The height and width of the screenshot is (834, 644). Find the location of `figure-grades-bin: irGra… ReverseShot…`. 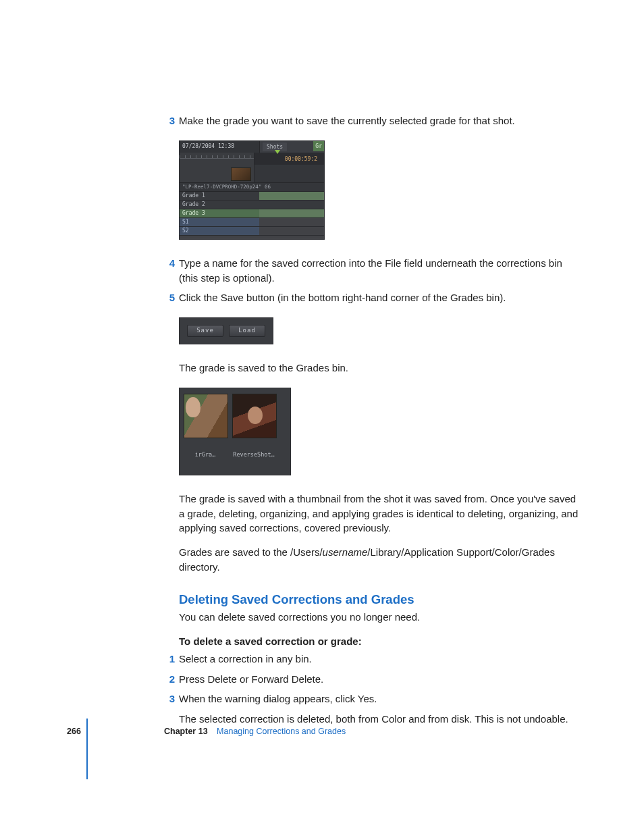

figure-grades-bin: irGra… ReverseShot… is located at coordinates (381, 432).